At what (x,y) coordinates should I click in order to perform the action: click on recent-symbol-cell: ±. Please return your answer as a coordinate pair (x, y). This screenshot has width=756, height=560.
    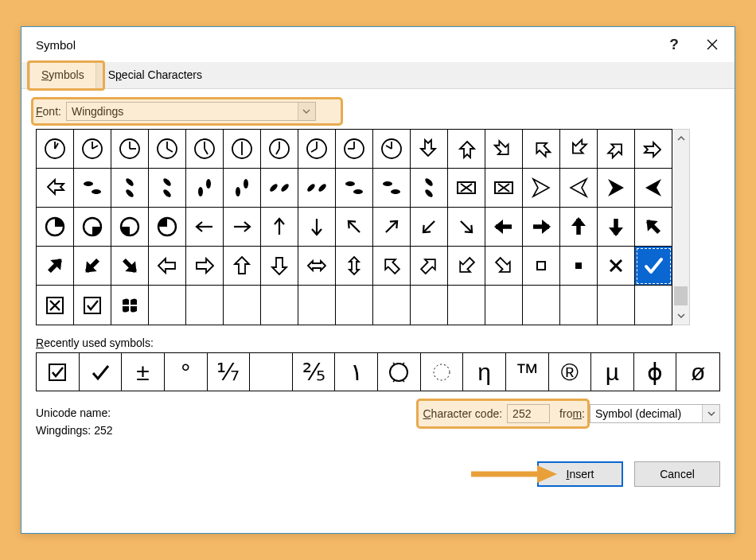
    Looking at the image, I should click on (143, 372).